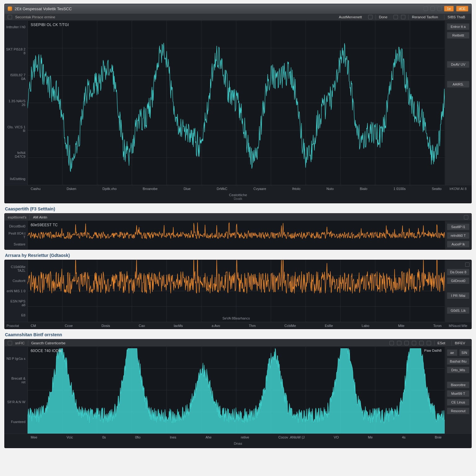 This screenshot has height=476, width=476. I want to click on ytick: Fuanteed, so click(16, 422).